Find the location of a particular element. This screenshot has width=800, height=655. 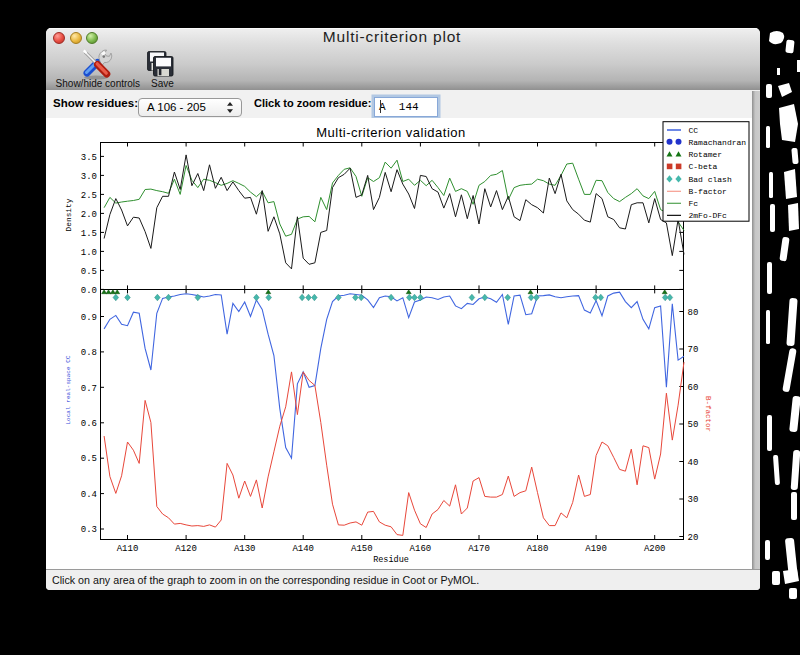

svg-text: A200 is located at coordinates (655, 549).